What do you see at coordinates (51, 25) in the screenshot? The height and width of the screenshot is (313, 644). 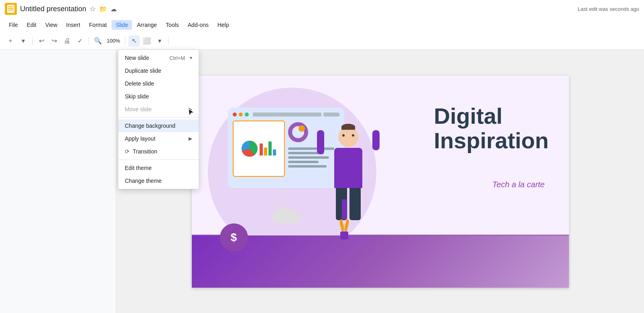 I see `menu-item-view: View` at bounding box center [51, 25].